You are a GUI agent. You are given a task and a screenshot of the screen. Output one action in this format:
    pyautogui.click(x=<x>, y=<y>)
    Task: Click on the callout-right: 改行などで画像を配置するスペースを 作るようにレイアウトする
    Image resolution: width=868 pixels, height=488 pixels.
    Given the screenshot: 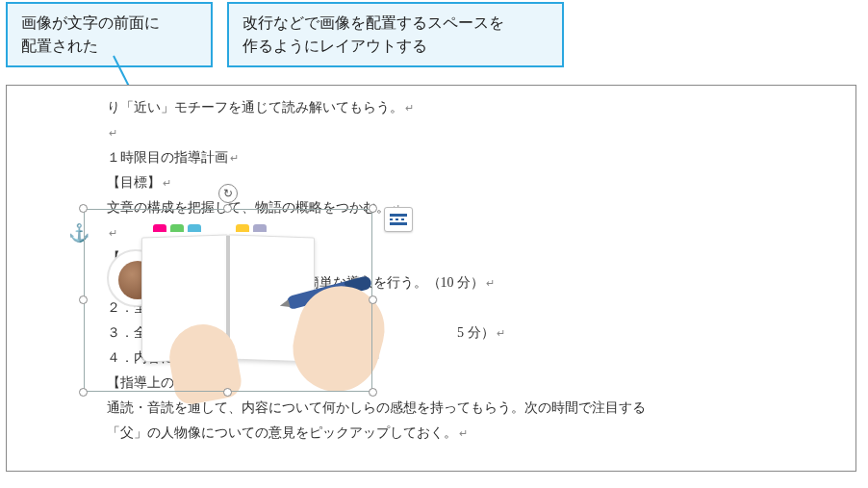 What is the action you would take?
    pyautogui.click(x=396, y=35)
    